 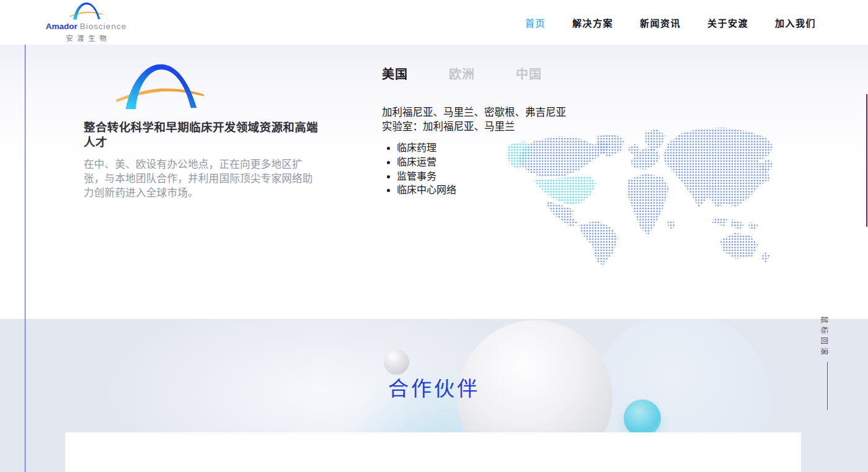 What do you see at coordinates (642, 196) in the screenshot?
I see `dotted-world-map` at bounding box center [642, 196].